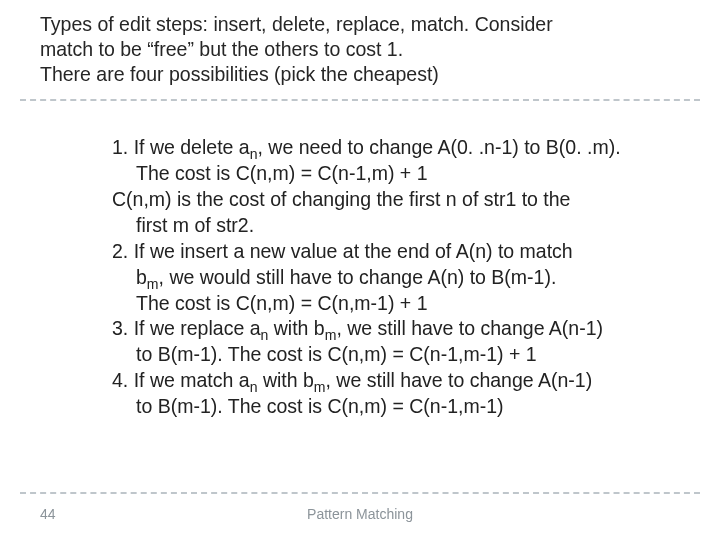 The image size is (720, 540). Describe the element at coordinates (186, 328) in the screenshot. I see `text-fragment: 3. If we replace a` at that location.